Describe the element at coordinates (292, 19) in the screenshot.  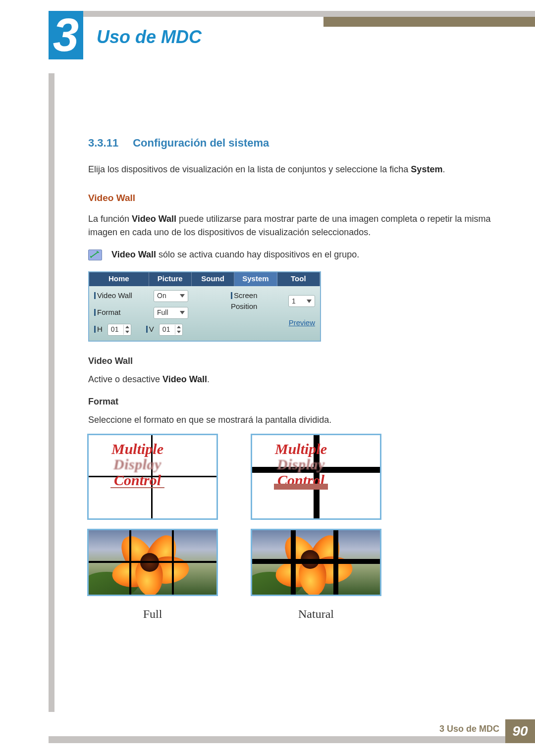
I see `header-bar` at that location.